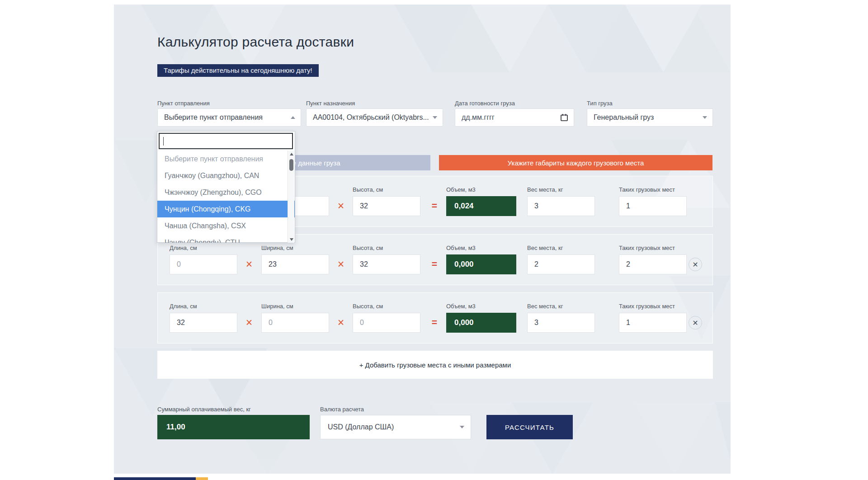 Image resolution: width=868 pixels, height=480 pixels. What do you see at coordinates (396, 427) in the screenshot?
I see `currency-select: USD (Доллар США)` at bounding box center [396, 427].